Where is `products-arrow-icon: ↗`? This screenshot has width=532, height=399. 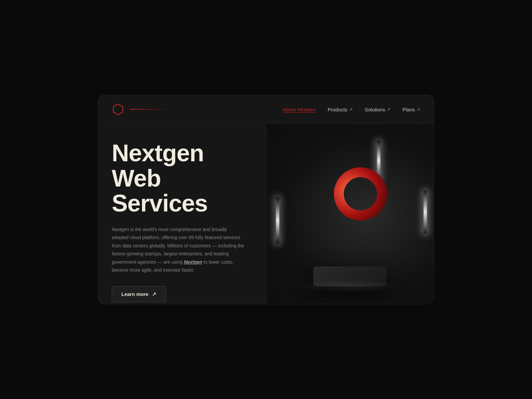
products-arrow-icon: ↗ is located at coordinates (351, 110).